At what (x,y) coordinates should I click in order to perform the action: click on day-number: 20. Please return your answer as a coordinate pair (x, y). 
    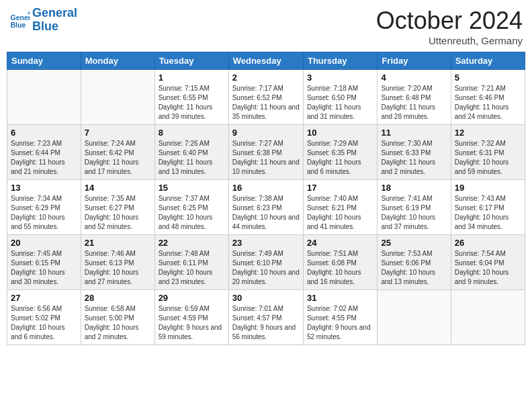
    Looking at the image, I should click on (44, 243).